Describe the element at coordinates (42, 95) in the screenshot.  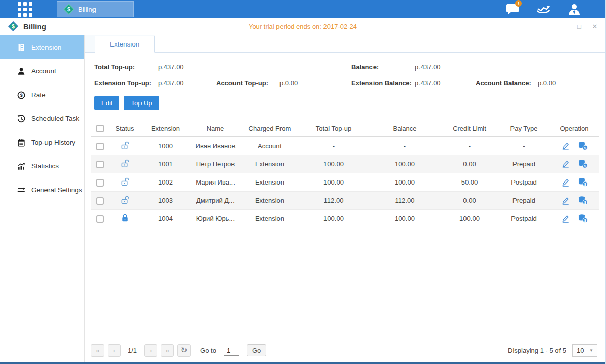
I see `sidebar-item-rate: $ Rate` at that location.